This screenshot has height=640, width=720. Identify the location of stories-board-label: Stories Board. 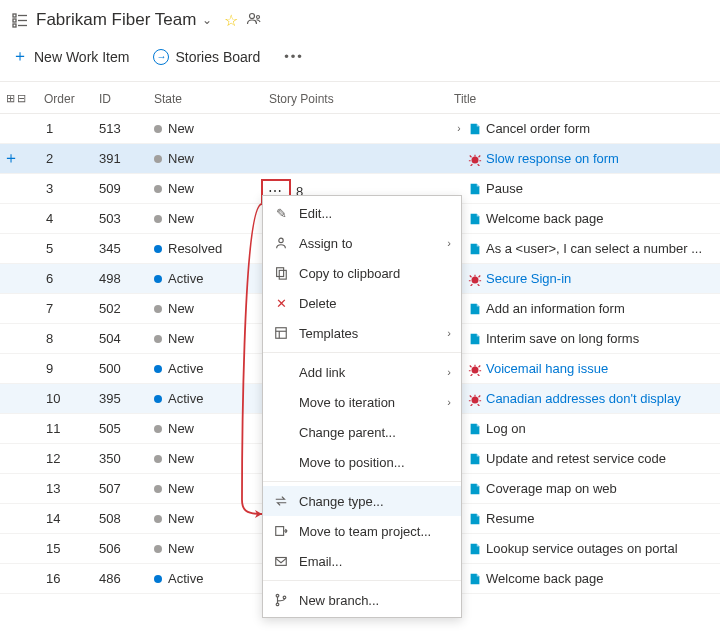
(218, 57).